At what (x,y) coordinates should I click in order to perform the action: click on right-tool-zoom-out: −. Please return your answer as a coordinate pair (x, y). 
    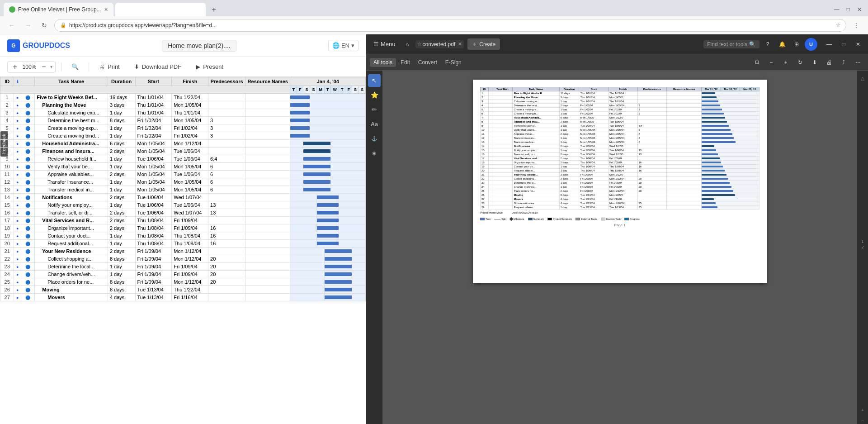
    Looking at the image, I should click on (863, 420).